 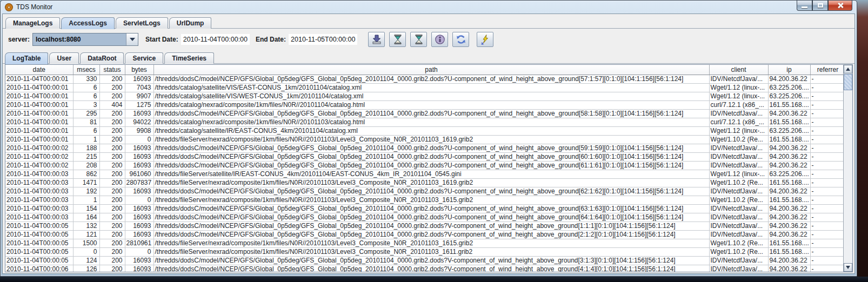 What do you see at coordinates (424, 183) in the screenshot?
I see `table-row: 2010-11-04T00:00:0314712002807837/thredd…` at bounding box center [424, 183].